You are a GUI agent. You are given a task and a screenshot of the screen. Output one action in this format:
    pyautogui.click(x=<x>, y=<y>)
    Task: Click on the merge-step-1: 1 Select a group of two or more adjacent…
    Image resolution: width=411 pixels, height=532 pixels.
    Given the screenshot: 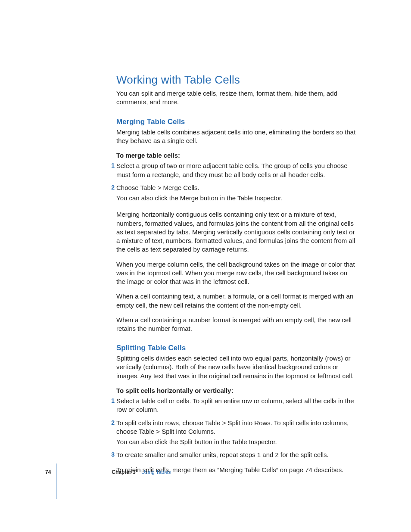 What is the action you would take?
    pyautogui.click(x=237, y=171)
    